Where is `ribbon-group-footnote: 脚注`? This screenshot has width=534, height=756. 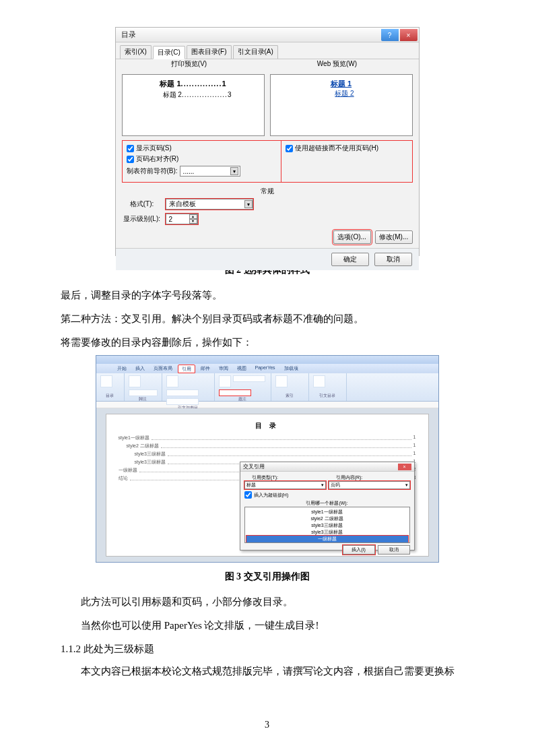 ribbon-group-footnote: 脚注 is located at coordinates (143, 387).